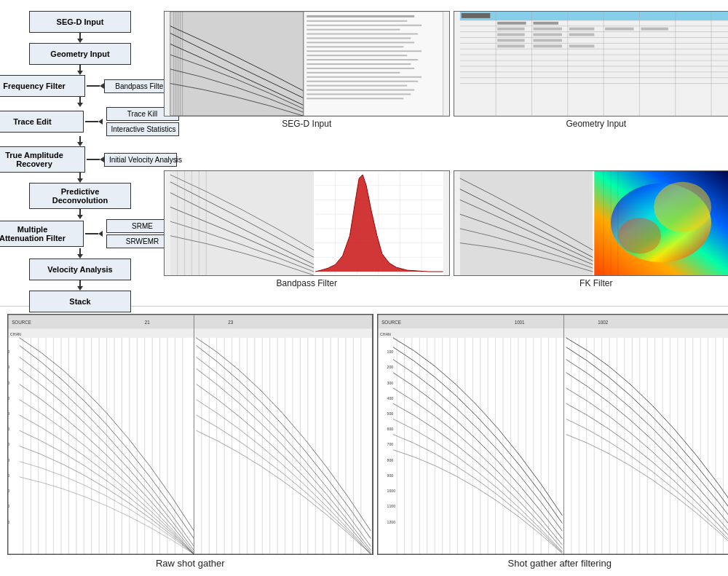 Image resolution: width=728 pixels, height=576 pixels. Describe the element at coordinates (591, 223) in the screenshot. I see `panel-image-fk` at that location.